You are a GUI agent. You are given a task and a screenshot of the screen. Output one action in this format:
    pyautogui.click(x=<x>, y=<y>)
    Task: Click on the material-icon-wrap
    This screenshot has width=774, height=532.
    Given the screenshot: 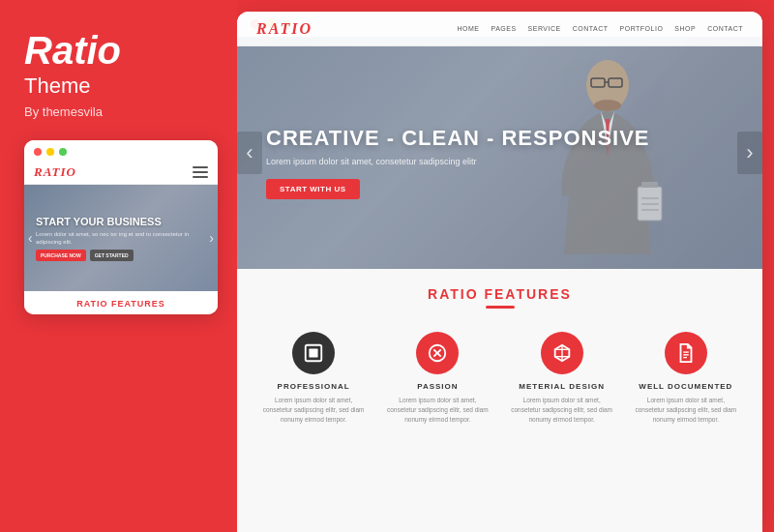 What is the action you would take?
    pyautogui.click(x=562, y=353)
    